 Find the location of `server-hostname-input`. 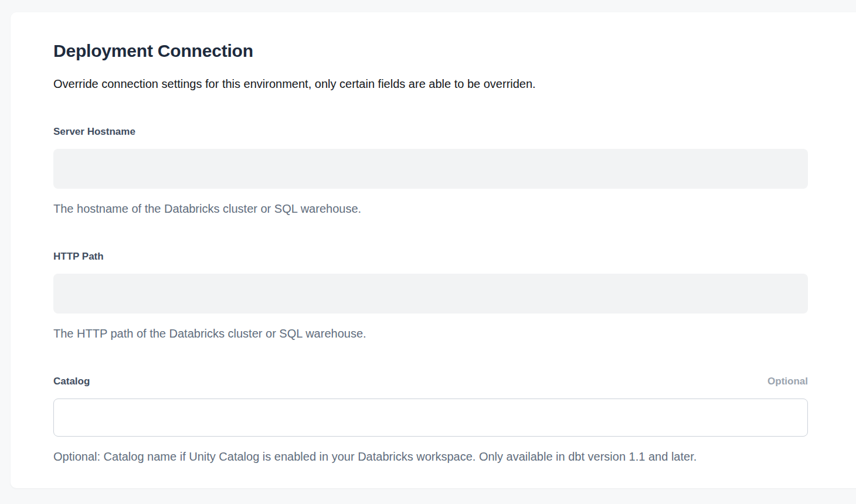

server-hostname-input is located at coordinates (430, 169).